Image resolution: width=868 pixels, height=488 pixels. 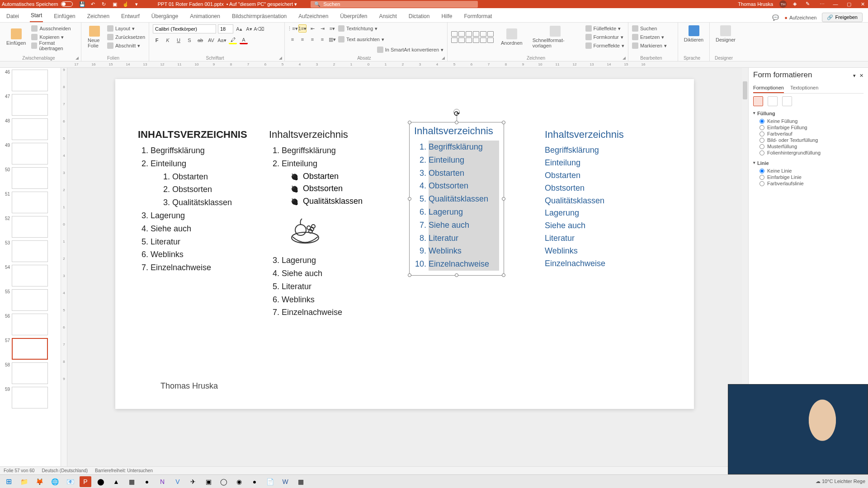 What do you see at coordinates (162, 482) in the screenshot?
I see `onenote-icon: N` at bounding box center [162, 482].